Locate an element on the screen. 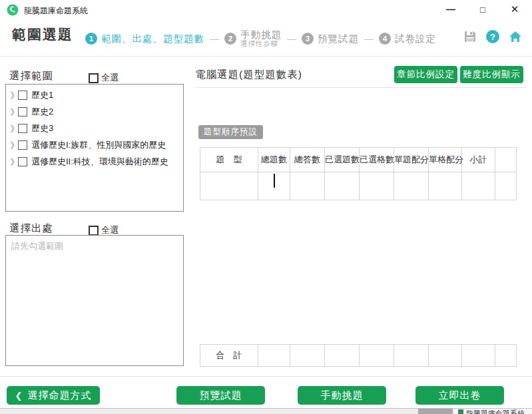  text-caret is located at coordinates (274, 181).